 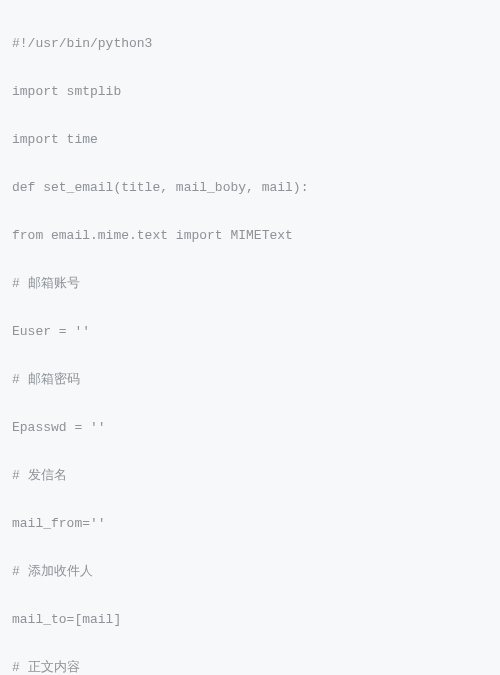 I want to click on code-line: # 正文内容, so click(x=250, y=666).